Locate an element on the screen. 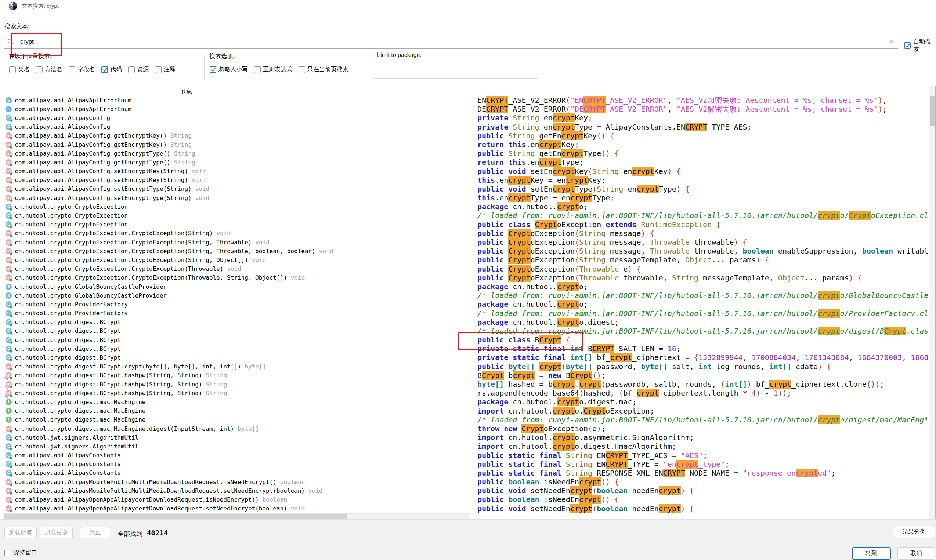 The image size is (936, 560). stop-button: 停止 is located at coordinates (95, 533).